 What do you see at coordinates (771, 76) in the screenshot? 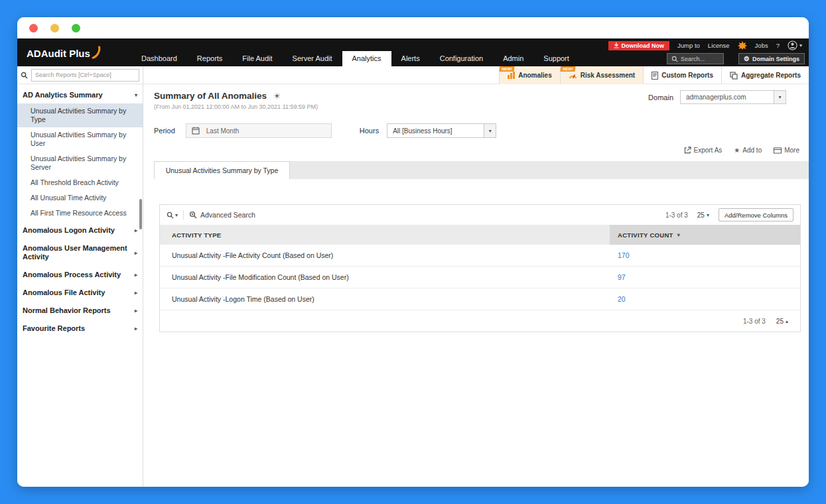
I see `tab-label: Aggregate Reports` at bounding box center [771, 76].